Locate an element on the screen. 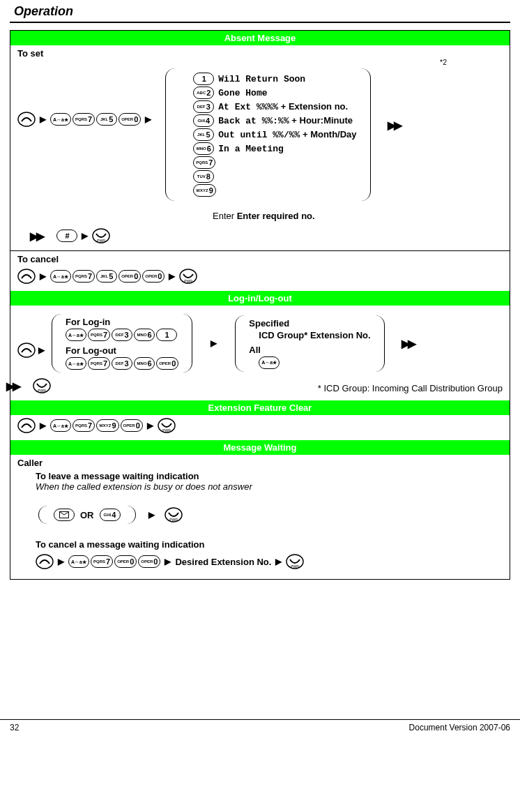 The width and height of the screenshot is (520, 812). absent-to-cancel-block: To cancel ▶ A↔a★ PQRS7 JKL5 OPER0 OPER0 … is located at coordinates (260, 271).